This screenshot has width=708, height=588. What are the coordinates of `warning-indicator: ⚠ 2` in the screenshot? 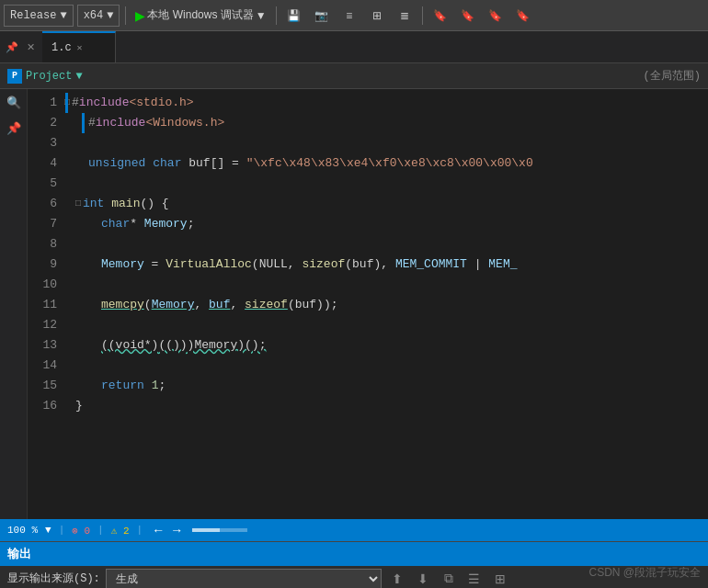 It's located at (120, 531).